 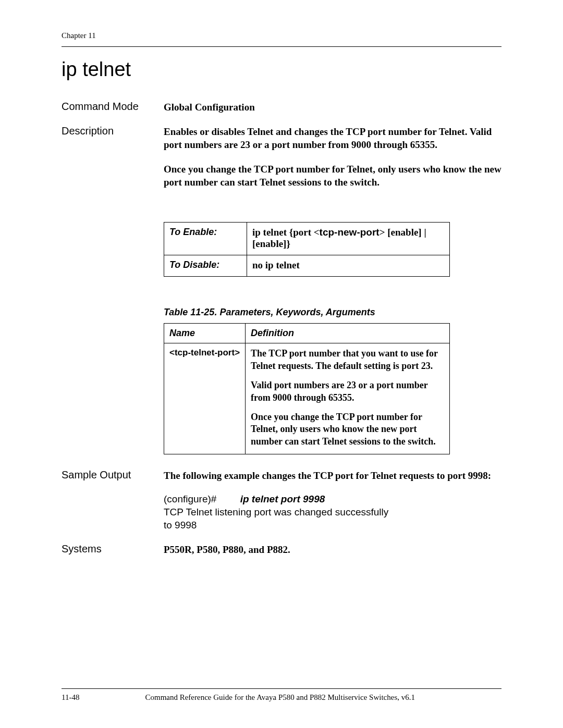 What do you see at coordinates (205, 334) in the screenshot?
I see `param-header-name: Name` at bounding box center [205, 334].